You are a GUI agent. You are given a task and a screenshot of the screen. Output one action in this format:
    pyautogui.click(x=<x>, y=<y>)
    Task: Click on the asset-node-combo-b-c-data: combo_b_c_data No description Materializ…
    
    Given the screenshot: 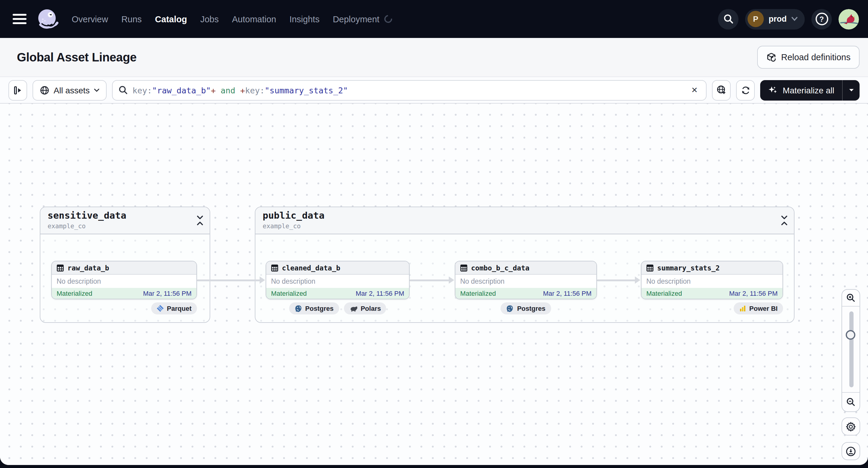 What is the action you would take?
    pyautogui.click(x=526, y=280)
    